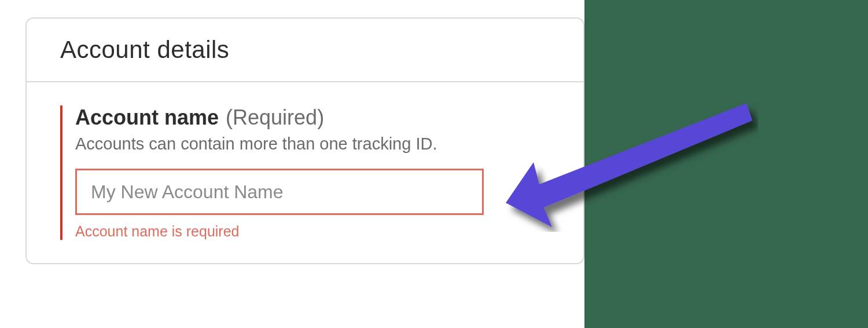 This screenshot has width=868, height=328. Describe the element at coordinates (275, 118) in the screenshot. I see `required-indicator: (Required)` at that location.